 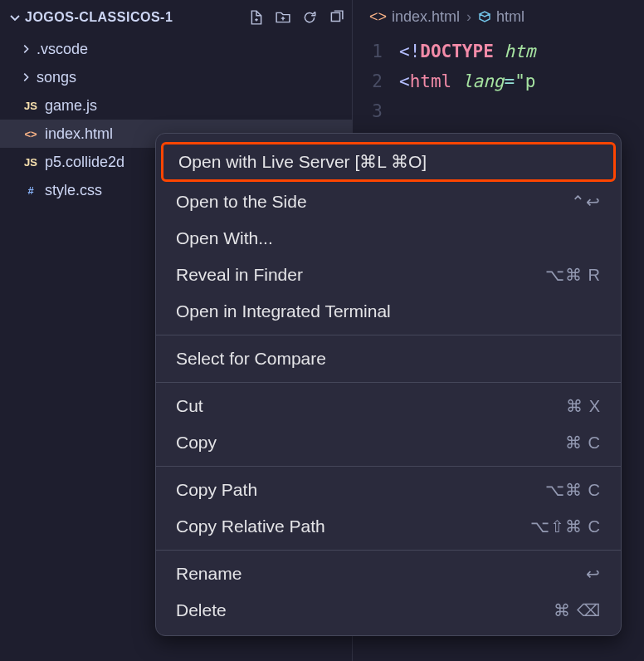 I want to click on menu-item: Open with Live Server [⌘L ⌘O], so click(x=388, y=162).